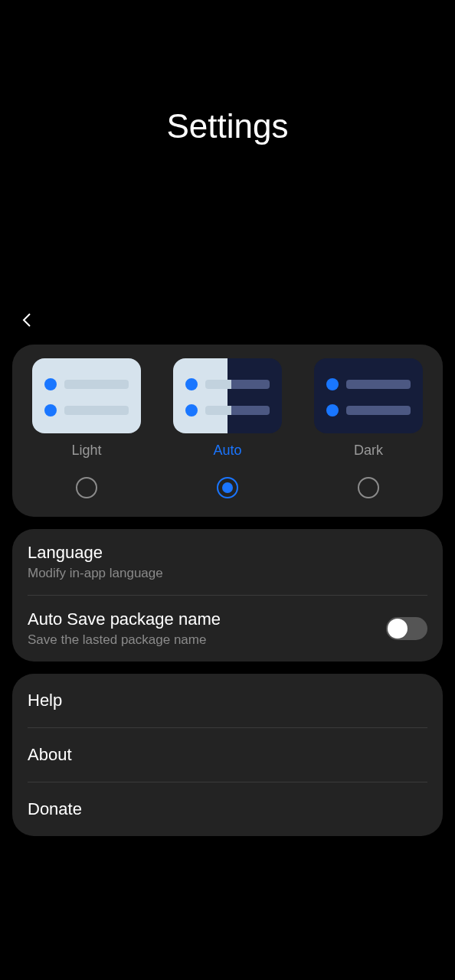 This screenshot has width=455, height=980. What do you see at coordinates (228, 809) in the screenshot?
I see `row-donate: Donate` at bounding box center [228, 809].